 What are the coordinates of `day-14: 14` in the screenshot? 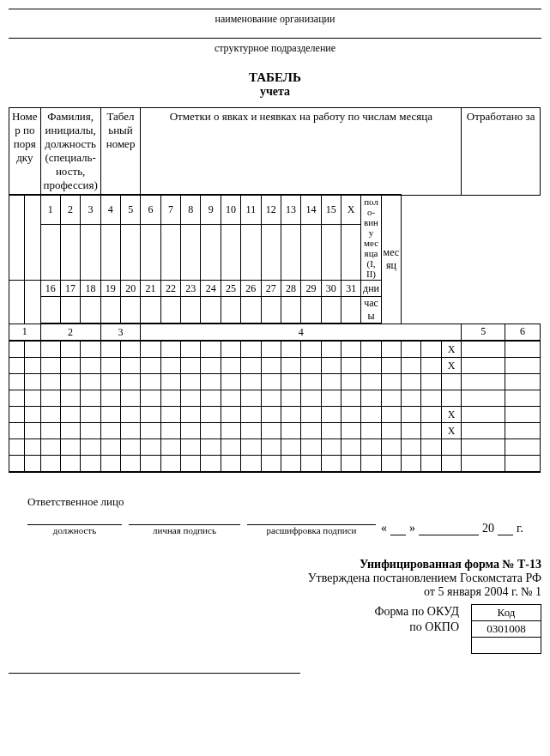 It's located at (311, 209).